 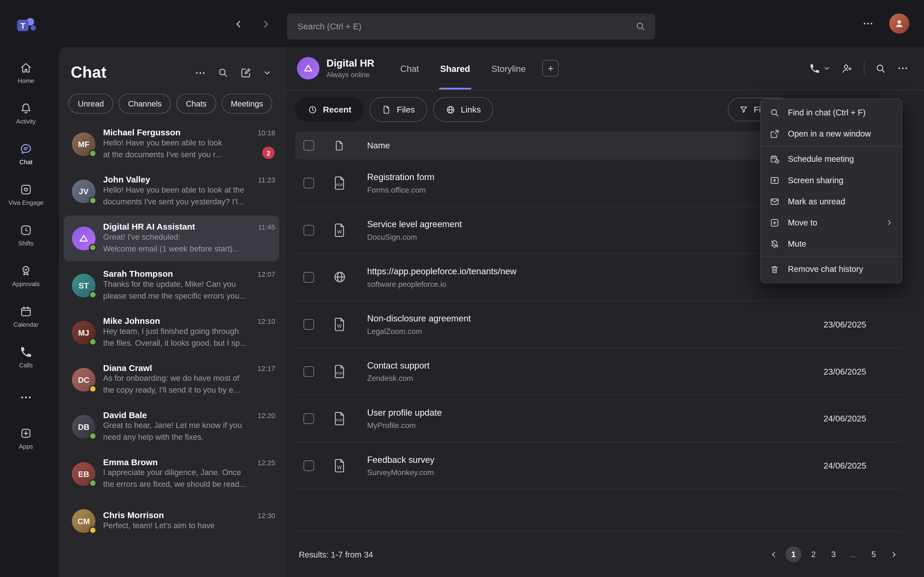 What do you see at coordinates (330, 110) in the screenshot?
I see `view-filter-recent: Recent` at bounding box center [330, 110].